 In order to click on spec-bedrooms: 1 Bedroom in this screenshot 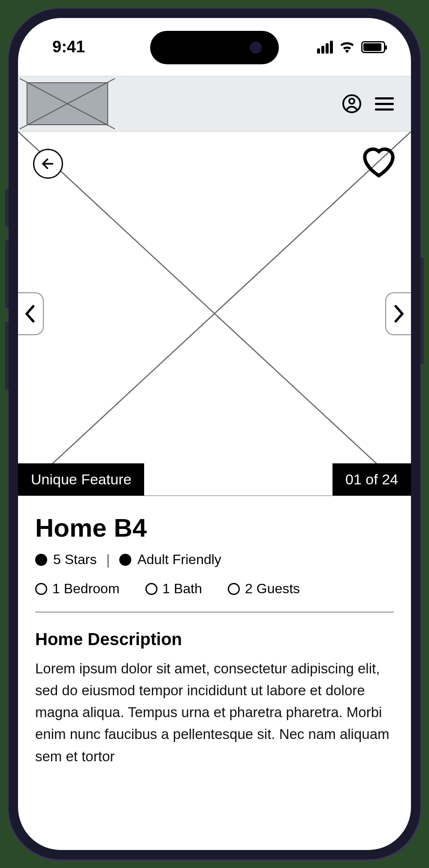, I will do `click(86, 589)`.